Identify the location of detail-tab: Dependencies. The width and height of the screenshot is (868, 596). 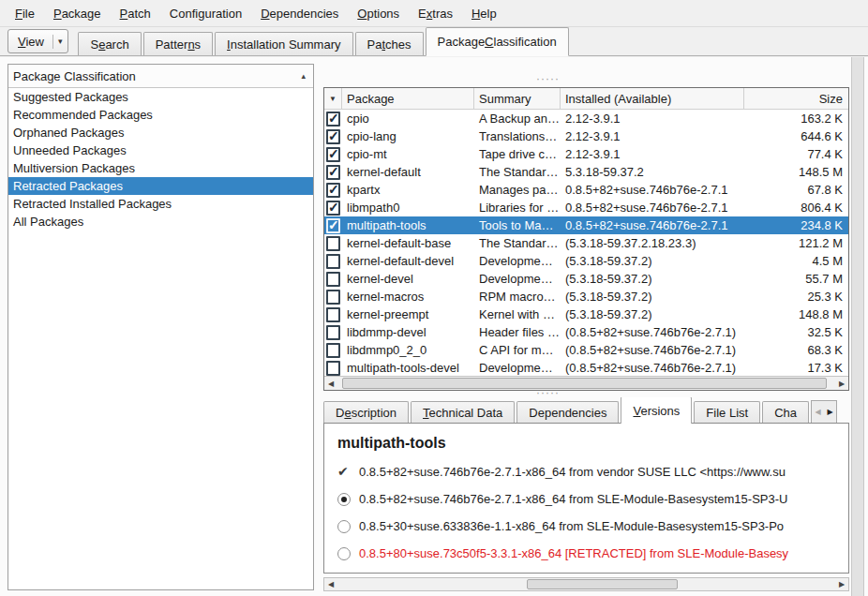
(568, 412).